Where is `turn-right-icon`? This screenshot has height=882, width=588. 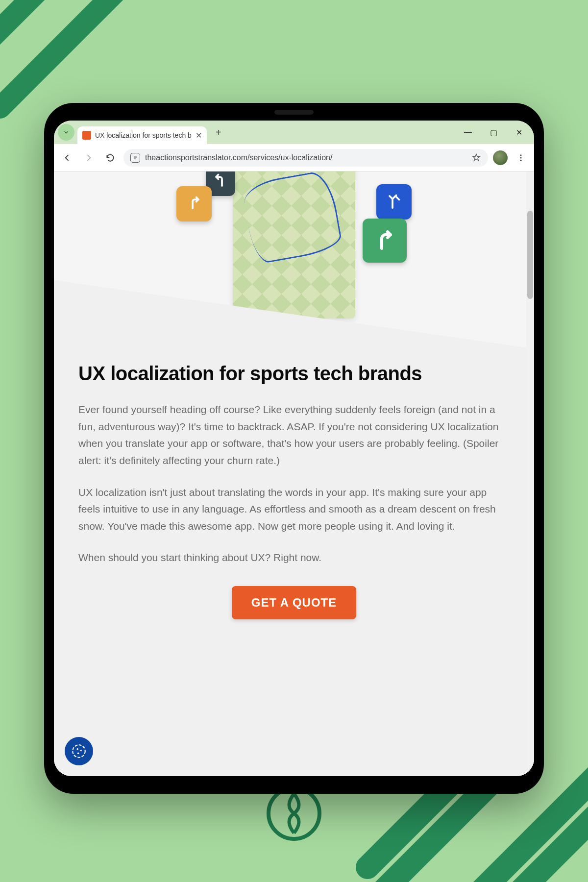
turn-right-icon is located at coordinates (194, 204).